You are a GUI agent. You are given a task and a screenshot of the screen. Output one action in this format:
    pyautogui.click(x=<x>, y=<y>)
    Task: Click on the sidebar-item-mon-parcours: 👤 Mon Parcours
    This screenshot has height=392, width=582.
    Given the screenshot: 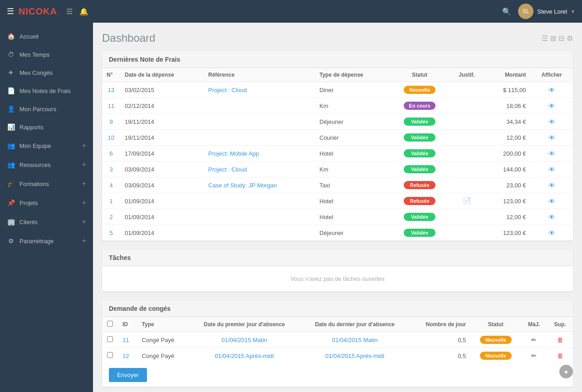 What is the action you would take?
    pyautogui.click(x=46, y=109)
    